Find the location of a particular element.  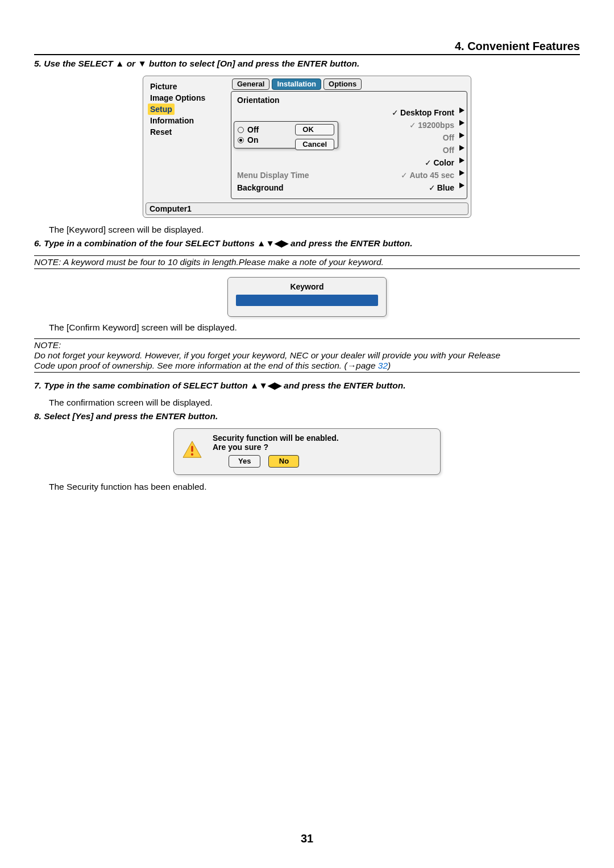

radio-off-label: Off is located at coordinates (253, 130).